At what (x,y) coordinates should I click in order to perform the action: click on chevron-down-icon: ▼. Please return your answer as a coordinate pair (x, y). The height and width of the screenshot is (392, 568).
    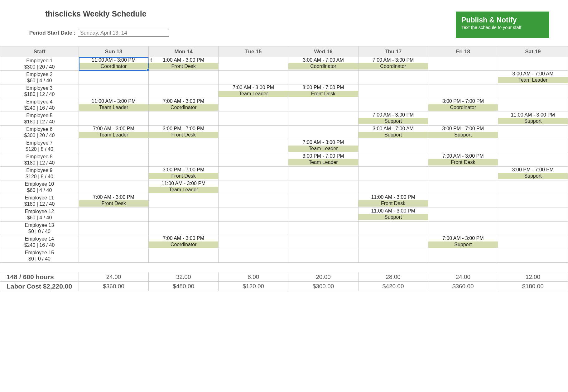
    Looking at the image, I should click on (151, 61).